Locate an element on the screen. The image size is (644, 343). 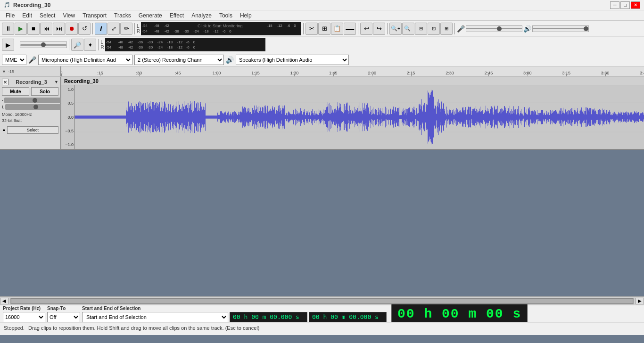
fit-project-button: ⊟ is located at coordinates (421, 29).